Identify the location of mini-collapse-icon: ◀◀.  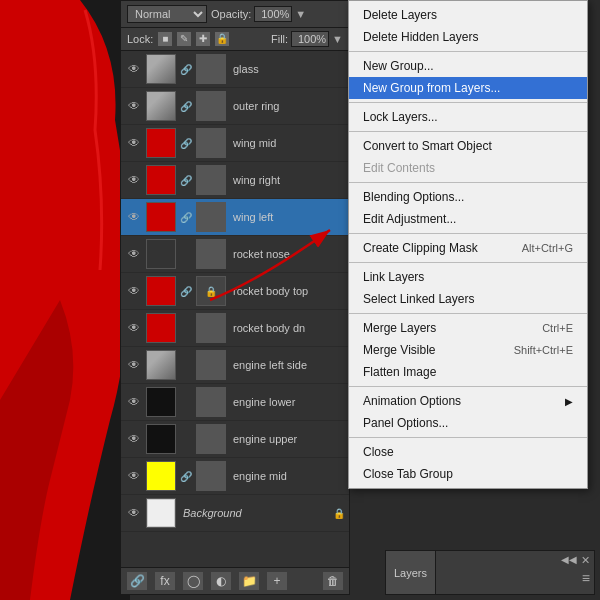
(569, 560).